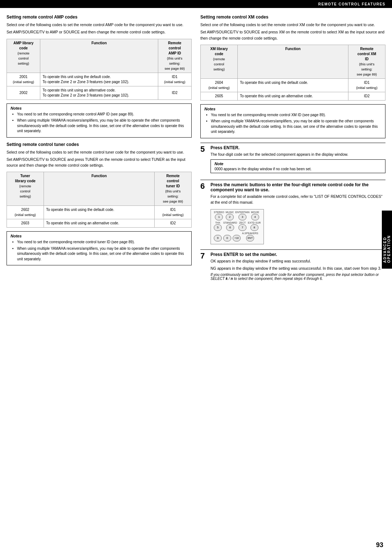  What do you see at coordinates (296, 115) in the screenshot?
I see `xm-note-1: You need to set the corresponding remote…` at bounding box center [296, 115].